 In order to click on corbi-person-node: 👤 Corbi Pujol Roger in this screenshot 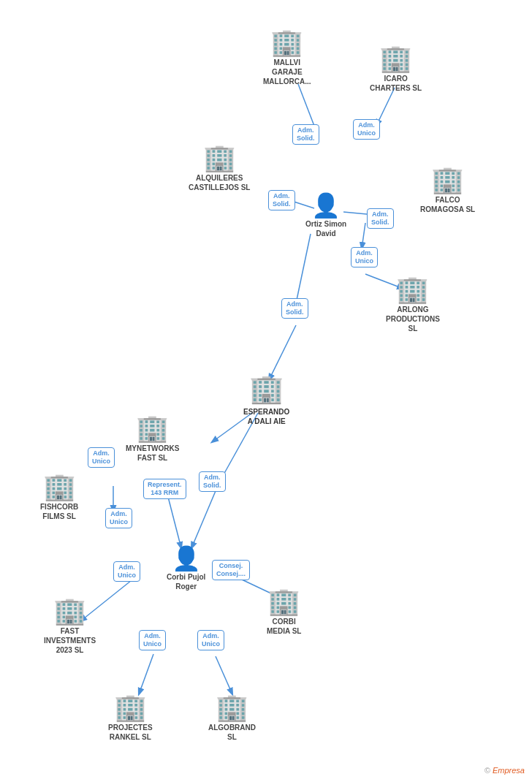, I will do `click(186, 569)`.